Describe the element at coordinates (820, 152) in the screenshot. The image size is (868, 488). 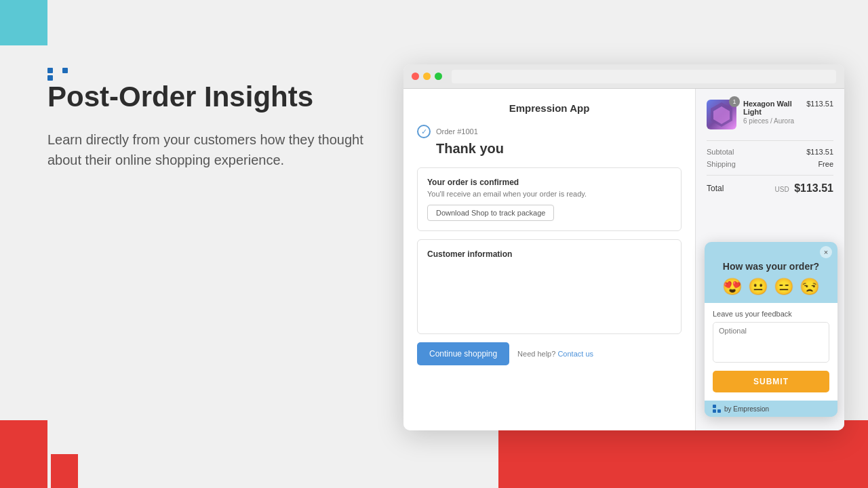
I see `subtotal-value: $113.51` at that location.